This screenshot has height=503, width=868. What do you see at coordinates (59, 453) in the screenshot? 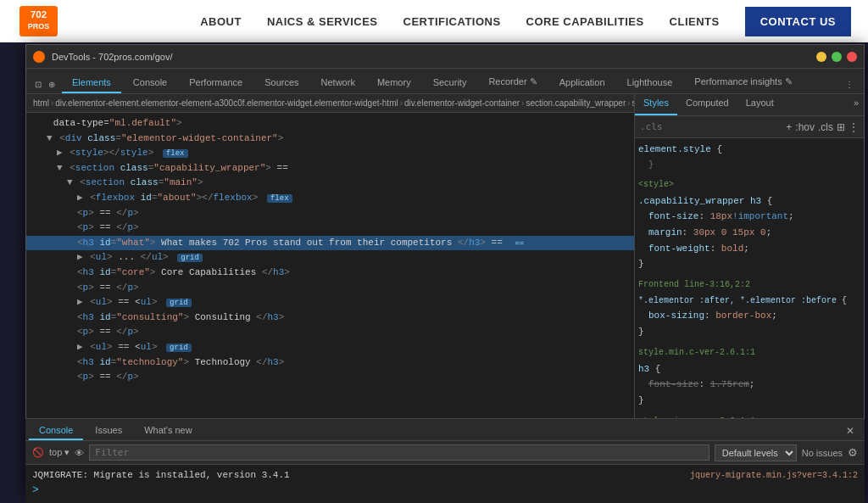
I see `console-top-icon: top ▾` at bounding box center [59, 453].